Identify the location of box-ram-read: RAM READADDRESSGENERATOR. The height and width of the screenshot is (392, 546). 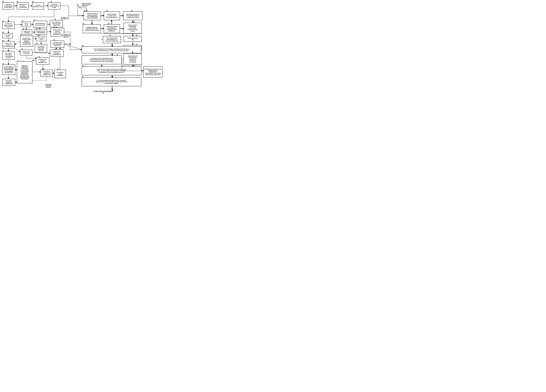
(9, 82).